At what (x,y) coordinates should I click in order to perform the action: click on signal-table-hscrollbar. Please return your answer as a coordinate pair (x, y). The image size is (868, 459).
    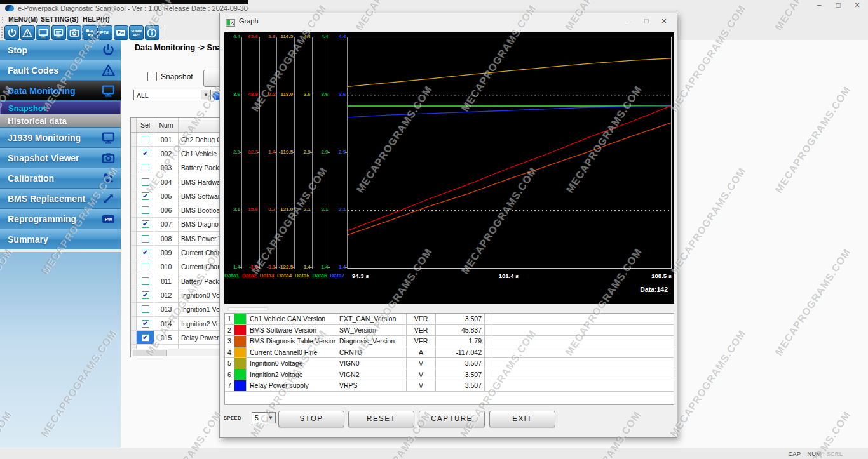
    Looking at the image, I should click on (178, 352).